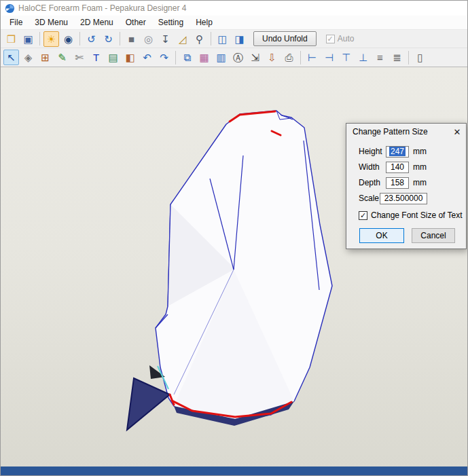 This screenshot has height=476, width=468. What do you see at coordinates (457, 132) in the screenshot?
I see `dialog-close-button: ✕` at bounding box center [457, 132].